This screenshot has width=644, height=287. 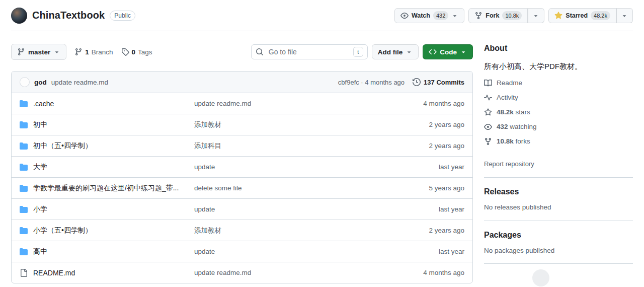 What do you see at coordinates (558, 112) in the screenshot?
I see `stars-stat-link: 48.2k stars` at bounding box center [558, 112].